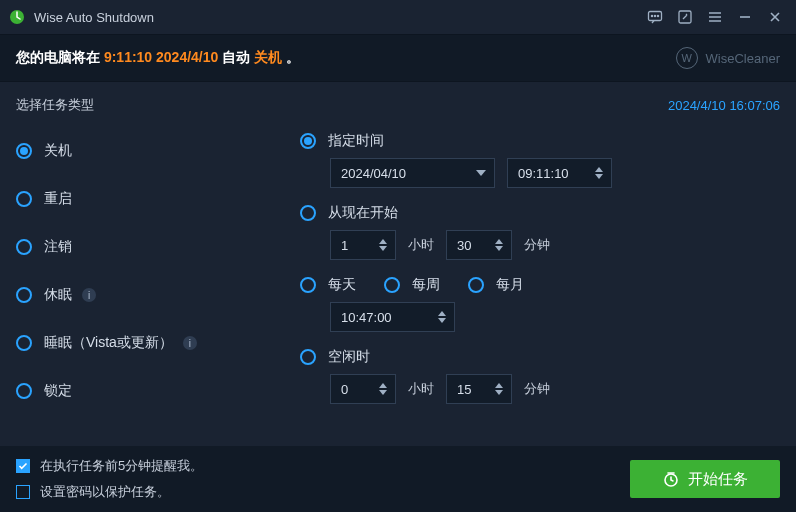 This screenshot has height=512, width=796. I want to click on time-value: 09:11:10, so click(554, 174).